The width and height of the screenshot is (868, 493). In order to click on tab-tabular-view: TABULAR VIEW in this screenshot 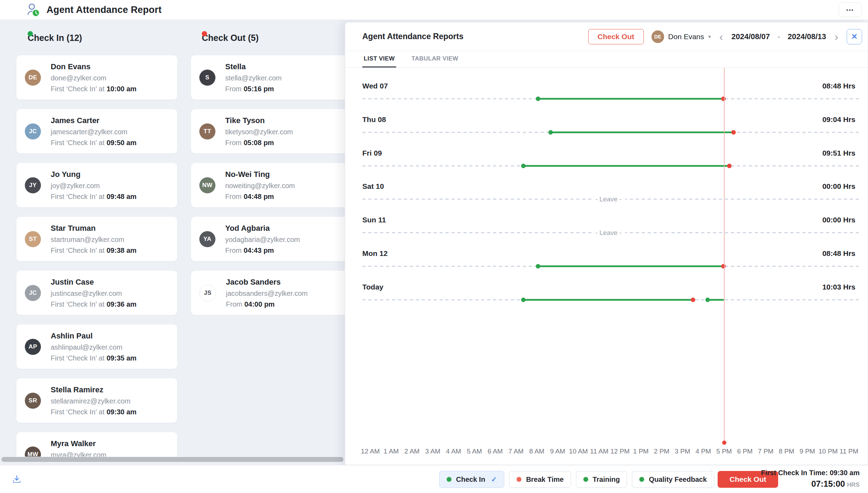, I will do `click(435, 59)`.